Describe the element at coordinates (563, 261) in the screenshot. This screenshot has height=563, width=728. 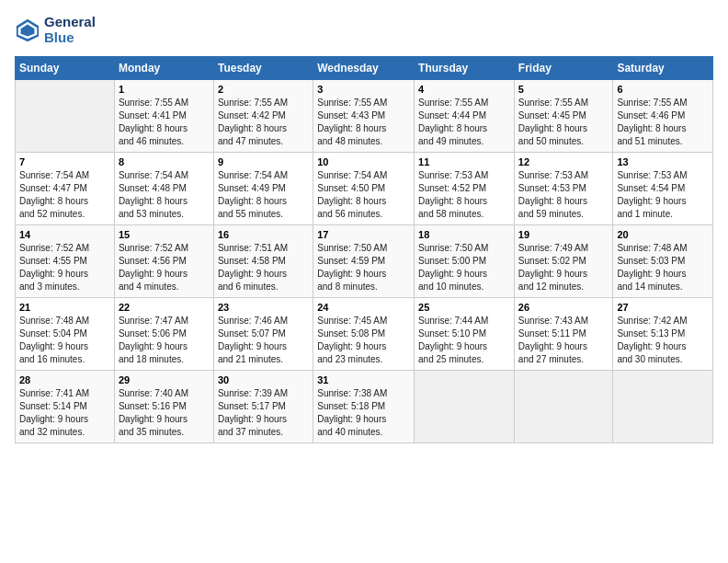
I see `calendar-cell: 19Sunrise: 7:49 AMSunset: 5:02 PMDayligh…` at that location.